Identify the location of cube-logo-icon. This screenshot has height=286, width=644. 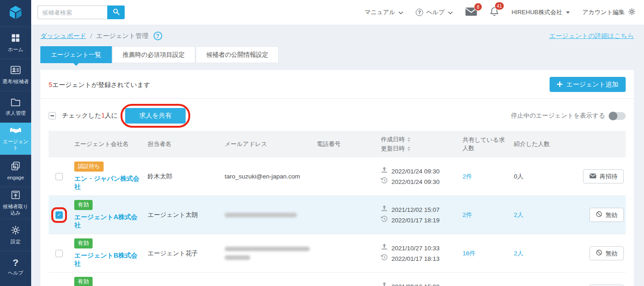
(16, 13).